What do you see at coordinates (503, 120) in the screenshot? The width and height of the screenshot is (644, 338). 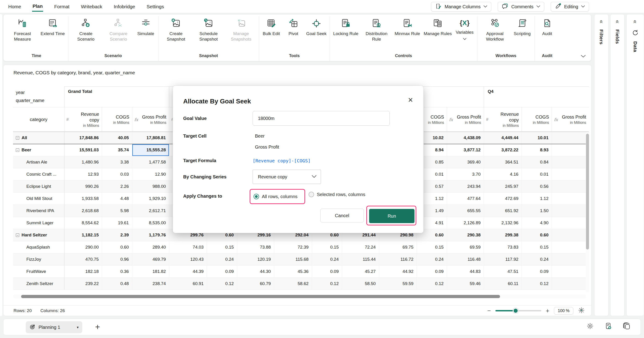 I see `measure-header-revenue-copy: #Revenue copyin Millions` at bounding box center [503, 120].